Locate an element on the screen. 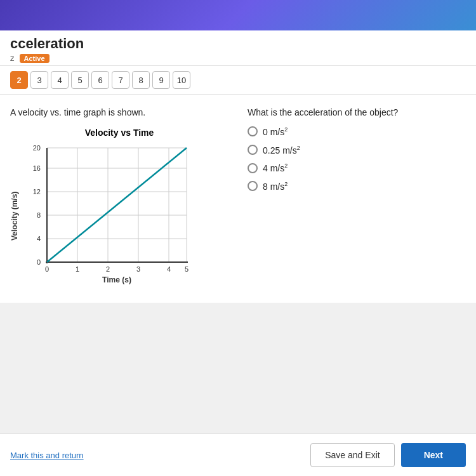 The image size is (476, 476). option-row-c: 4 m/s2 is located at coordinates (357, 168).